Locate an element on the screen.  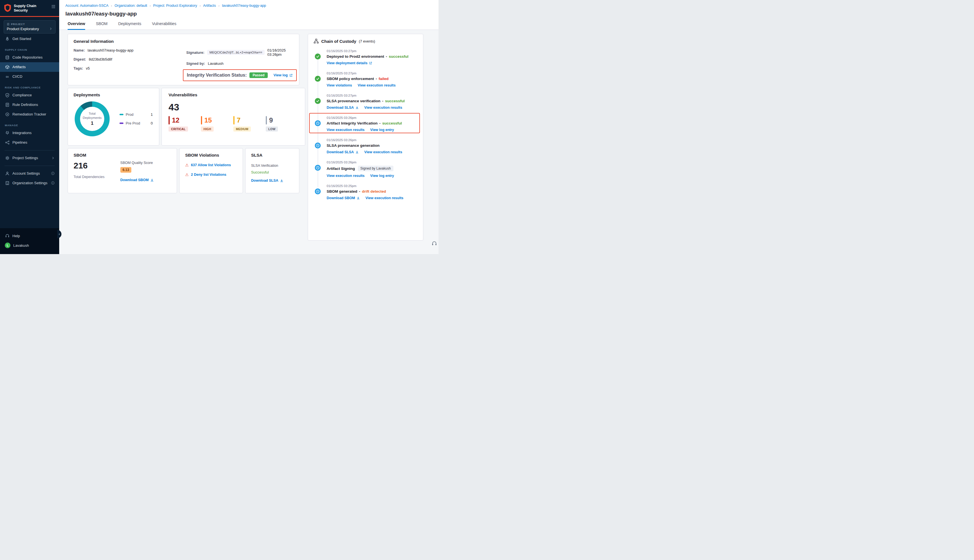
gear-icon is located at coordinates (7, 158).